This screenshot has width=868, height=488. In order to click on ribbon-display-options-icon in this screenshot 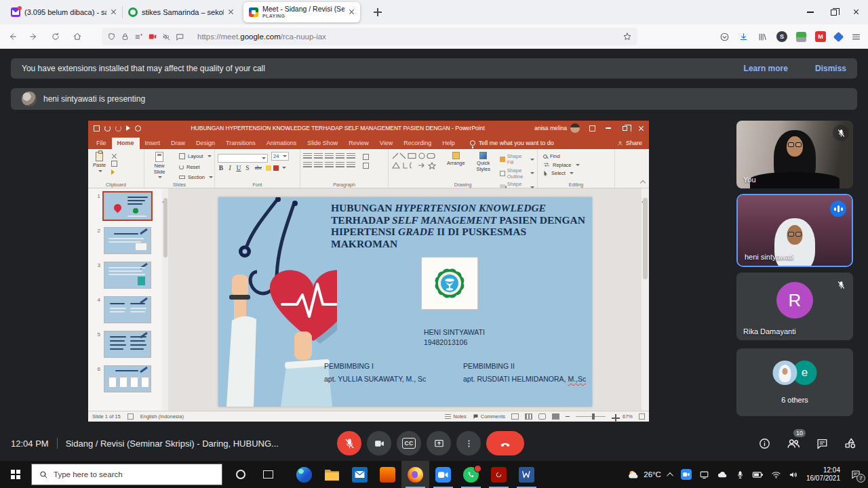, I will do `click(592, 128)`.